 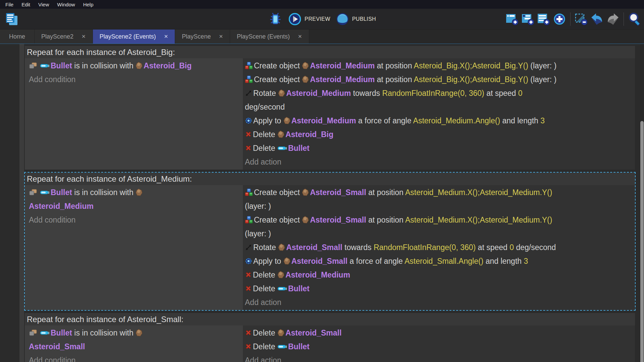 I want to click on tab-playscene2: PlayScene2✕, so click(x=64, y=37).